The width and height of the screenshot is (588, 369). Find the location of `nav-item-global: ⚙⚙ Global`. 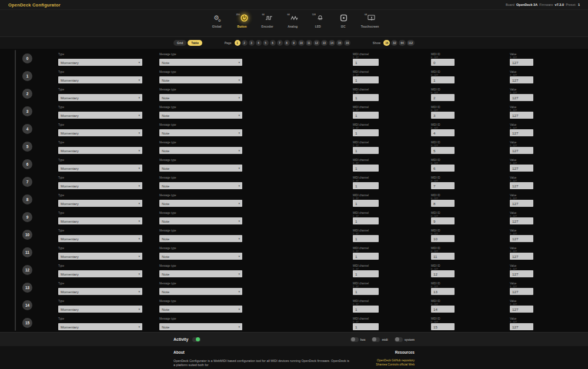

nav-item-global: ⚙⚙ Global is located at coordinates (217, 21).